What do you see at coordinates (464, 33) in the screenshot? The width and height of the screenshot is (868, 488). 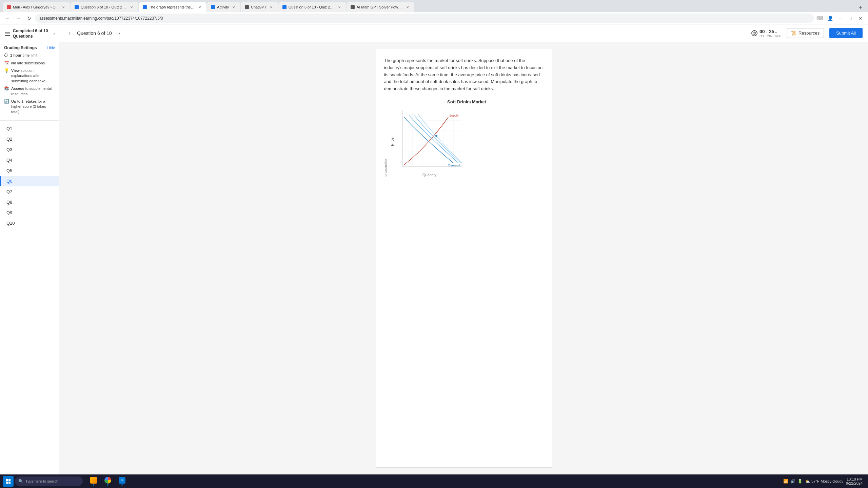 I see `top-bar: ‹ Question 6 of 10 › 00 : 25` at bounding box center [464, 33].